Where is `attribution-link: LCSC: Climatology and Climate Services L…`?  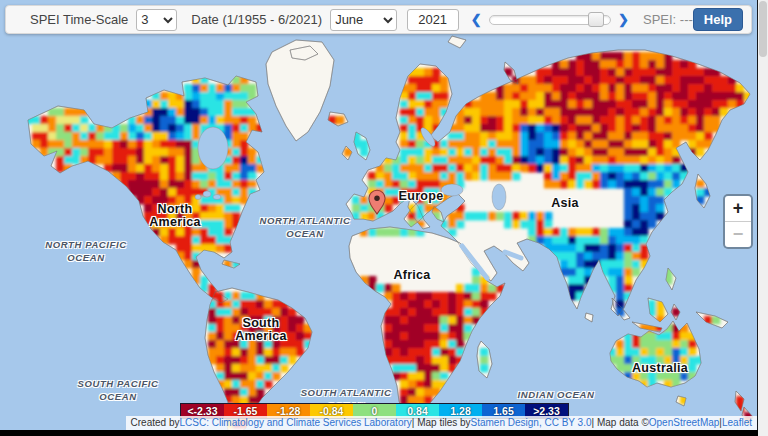 attribution-link: LCSC: Climatology and Climate Services L… is located at coordinates (295, 422).